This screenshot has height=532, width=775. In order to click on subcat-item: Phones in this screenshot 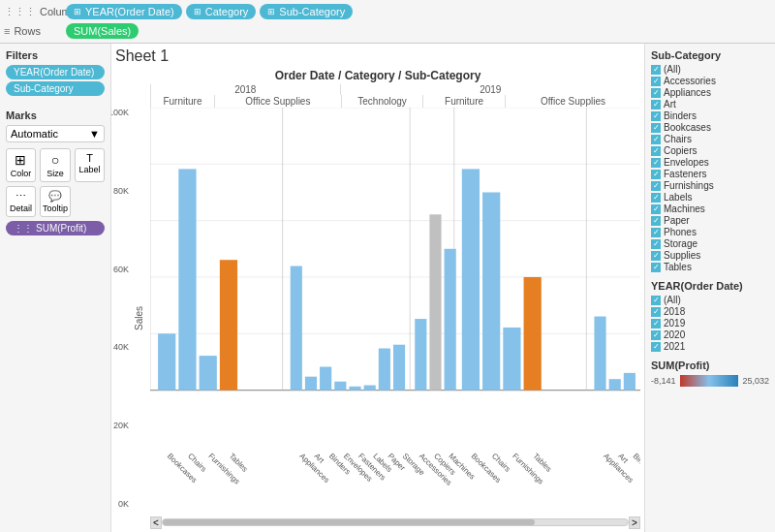, I will do `click(710, 233)`.